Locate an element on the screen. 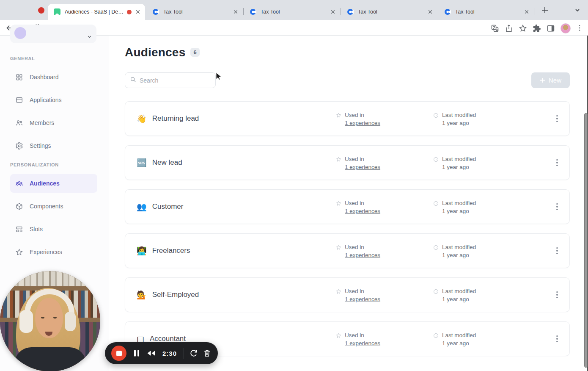 The height and width of the screenshot is (371, 588). recording-indicator-dot is located at coordinates (41, 10).